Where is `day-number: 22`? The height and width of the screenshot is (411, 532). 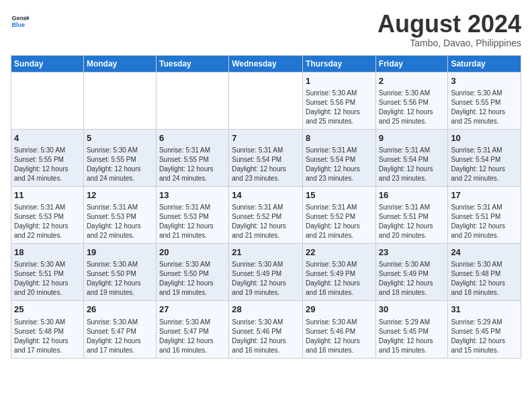 day-number: 22 is located at coordinates (339, 253).